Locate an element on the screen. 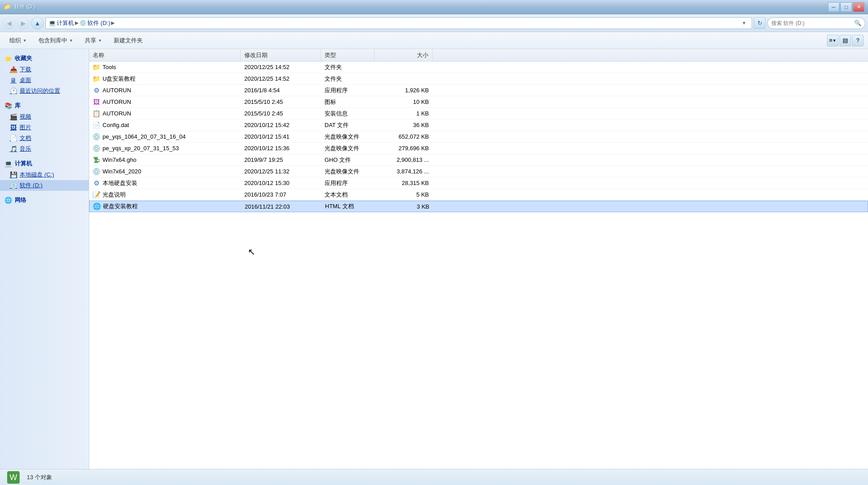 The height and width of the screenshot is (485, 868). file-icon: 📝 is located at coordinates (96, 195).